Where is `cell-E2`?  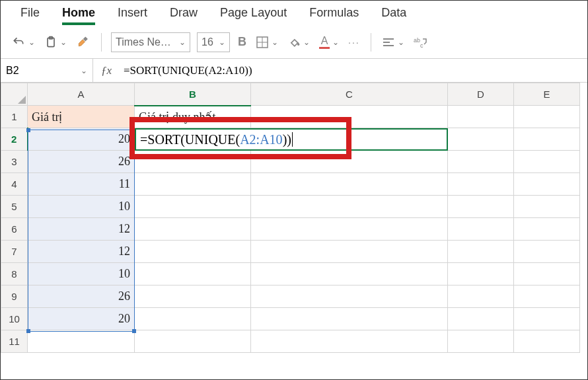 cell-E2 is located at coordinates (547, 139).